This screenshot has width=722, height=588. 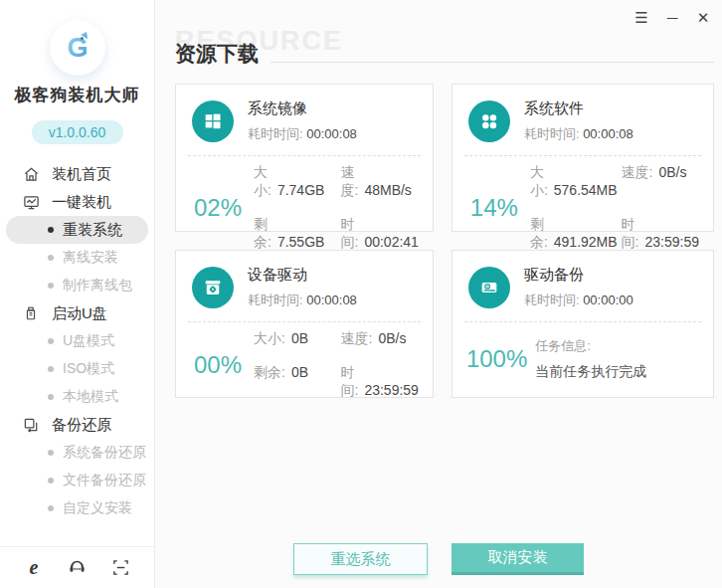 What do you see at coordinates (586, 190) in the screenshot?
I see `stat-value: 576.54MB` at bounding box center [586, 190].